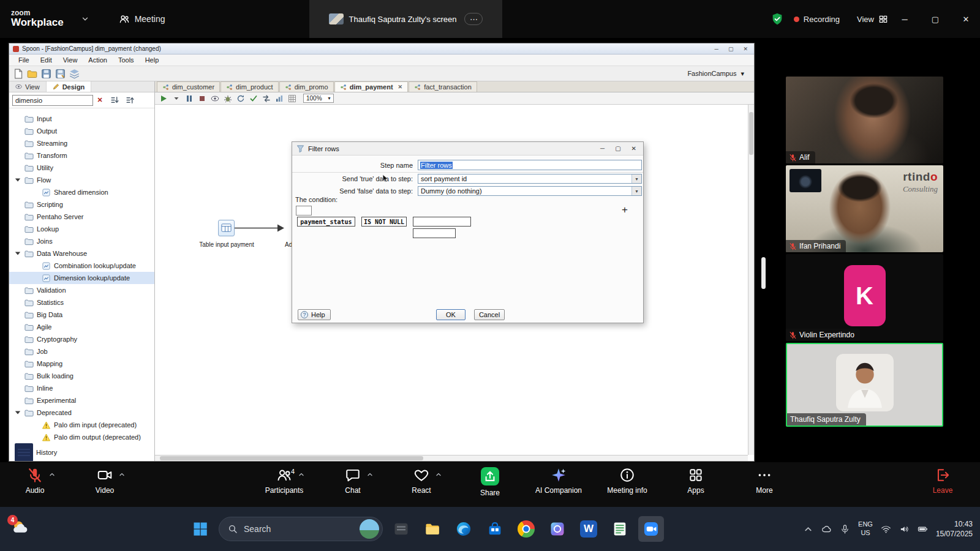 The image size is (980, 551). I want to click on tree-item-data-warehouse: Data Warehouse, so click(82, 253).